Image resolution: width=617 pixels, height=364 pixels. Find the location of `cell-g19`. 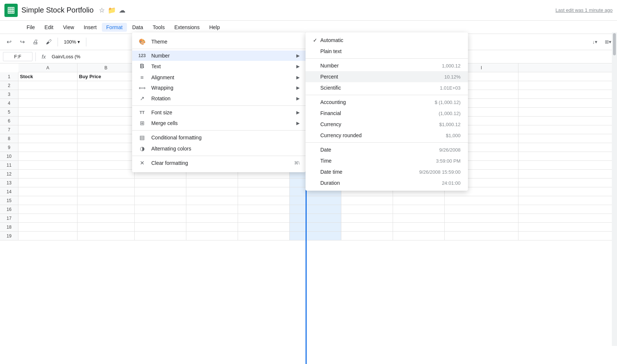

cell-g19 is located at coordinates (367, 236).